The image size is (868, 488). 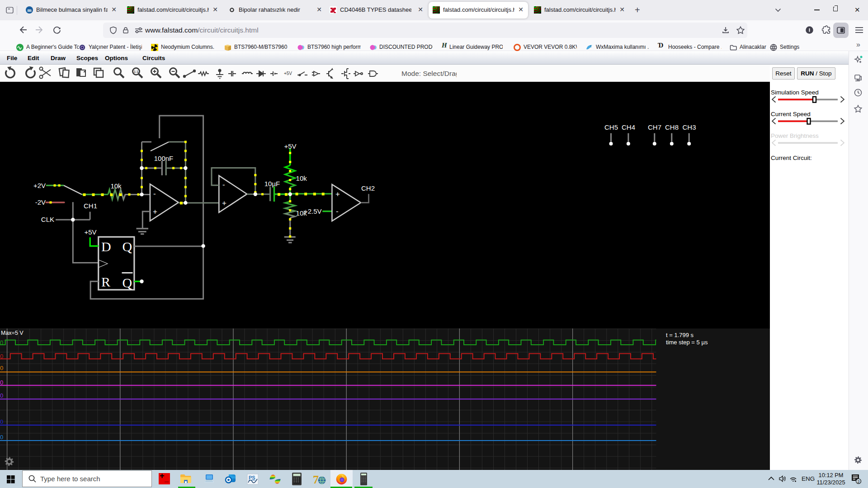 I want to click on svg-text: time step = 5 µs, so click(x=687, y=343).